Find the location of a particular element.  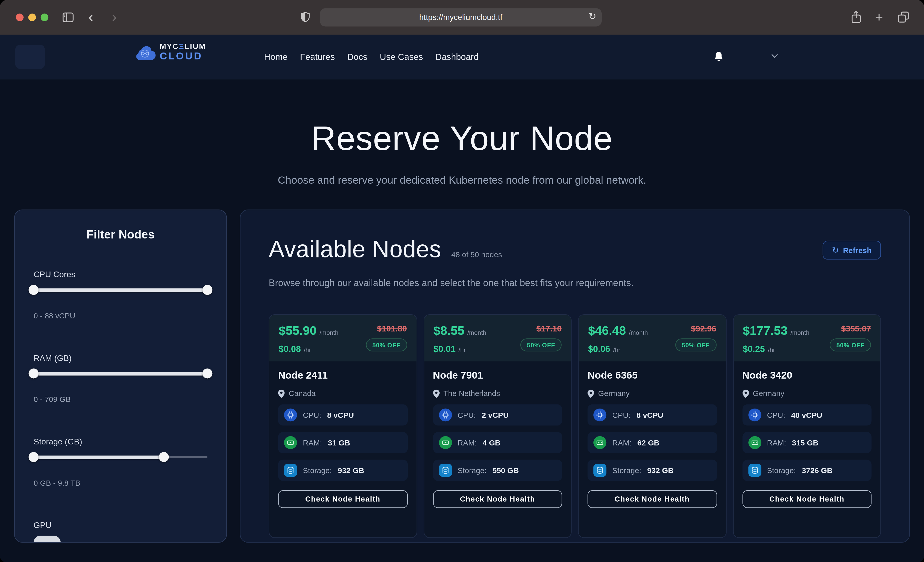

address-bar: https://myceliumcloud.tf ↻ is located at coordinates (460, 17).